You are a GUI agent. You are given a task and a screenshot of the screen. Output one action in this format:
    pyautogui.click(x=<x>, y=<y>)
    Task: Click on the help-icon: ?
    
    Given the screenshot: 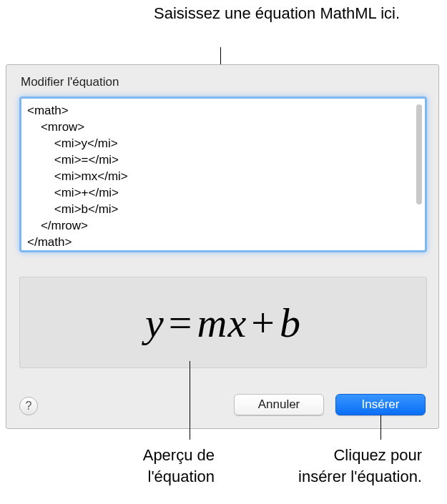 What is the action you would take?
    pyautogui.click(x=29, y=406)
    